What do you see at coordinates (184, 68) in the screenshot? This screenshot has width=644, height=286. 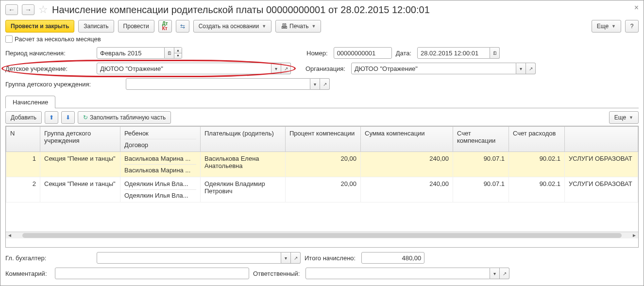 I see `child-org-input: ДЮТОО "Отражение"` at bounding box center [184, 68].